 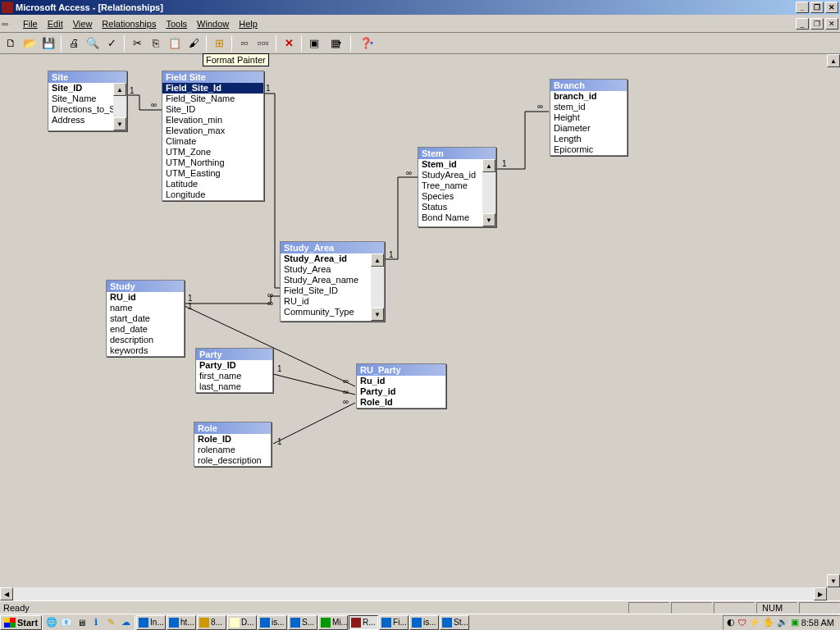 What do you see at coordinates (363, 623) in the screenshot?
I see `taskbar-task-active: R...` at bounding box center [363, 623].